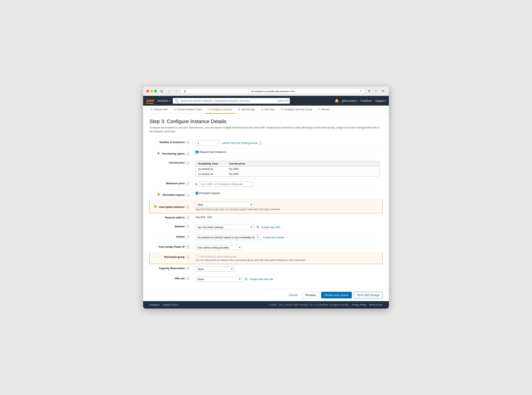 This screenshot has height=395, width=532. I want to click on terms-of-use-link: Terms of Use, so click(376, 305).